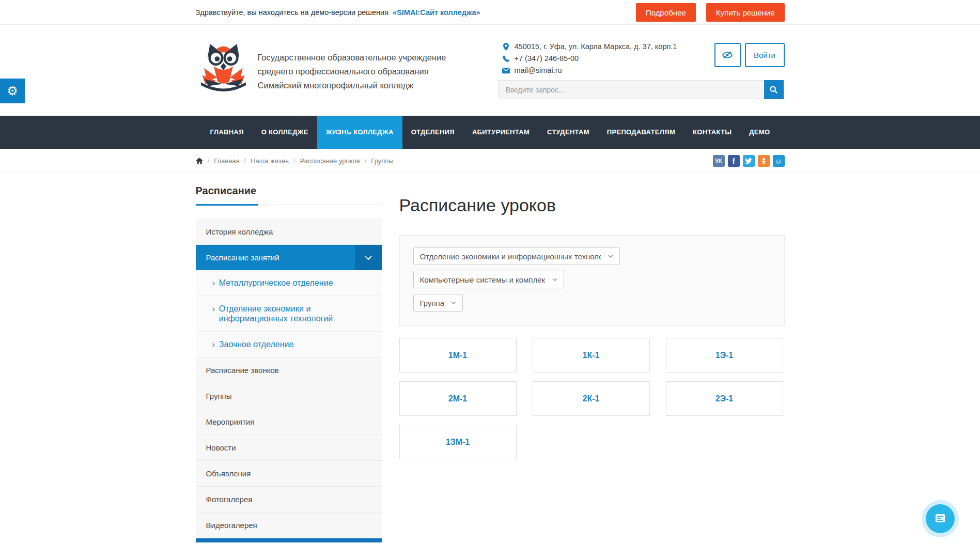 Image resolution: width=980 pixels, height=559 pixels. What do you see at coordinates (591, 399) in the screenshot?
I see `group-card-2k-1: 2К-1` at bounding box center [591, 399].